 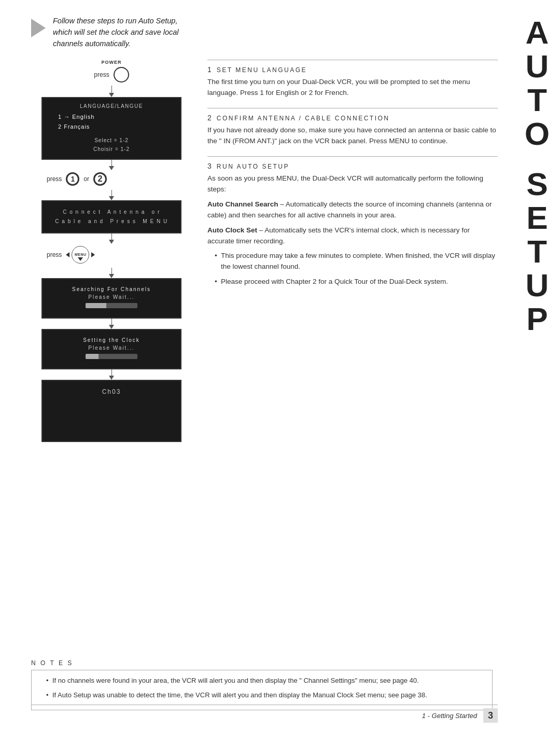 I want to click on notes-label: N O T E S, so click(x=262, y=663).